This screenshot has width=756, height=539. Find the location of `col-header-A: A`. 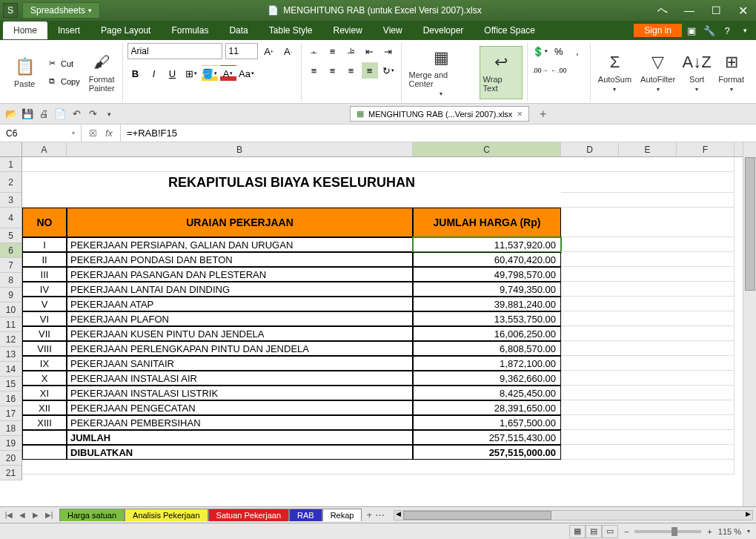

col-header-A: A is located at coordinates (44, 150).